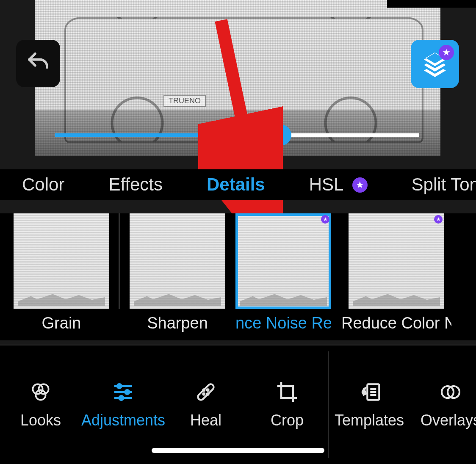 This screenshot has width=476, height=464. What do you see at coordinates (432, 4) in the screenshot?
I see `top-right-crop` at bounding box center [432, 4].